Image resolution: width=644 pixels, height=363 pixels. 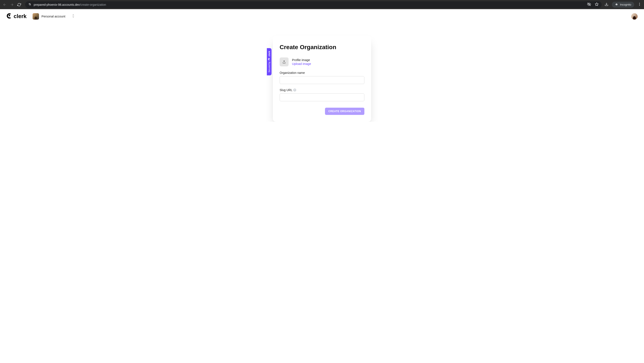 What do you see at coordinates (269, 59) in the screenshot?
I see `clerk-mark-icon` at bounding box center [269, 59].